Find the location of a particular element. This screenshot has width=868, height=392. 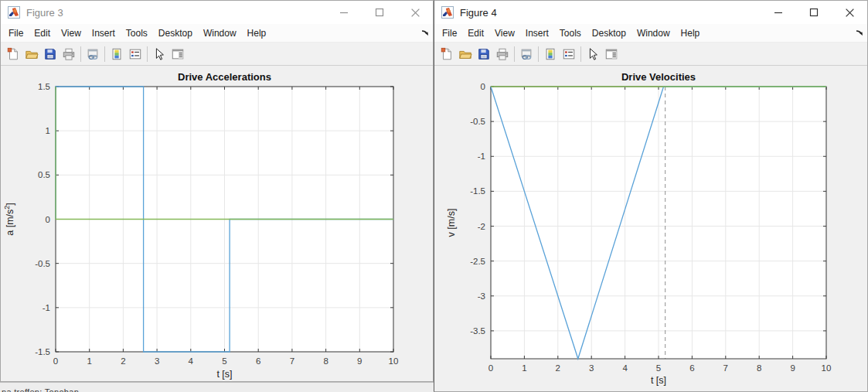

minimize-icon is located at coordinates (778, 12).